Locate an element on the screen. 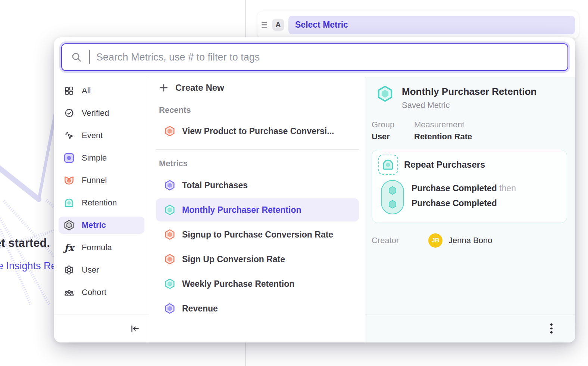 The width and height of the screenshot is (588, 366). sidebar-item-verified: Verified is located at coordinates (101, 113).